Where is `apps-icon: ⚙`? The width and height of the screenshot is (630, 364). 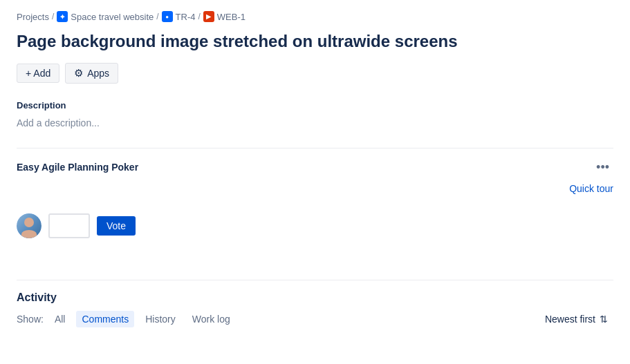
apps-icon: ⚙ is located at coordinates (79, 73).